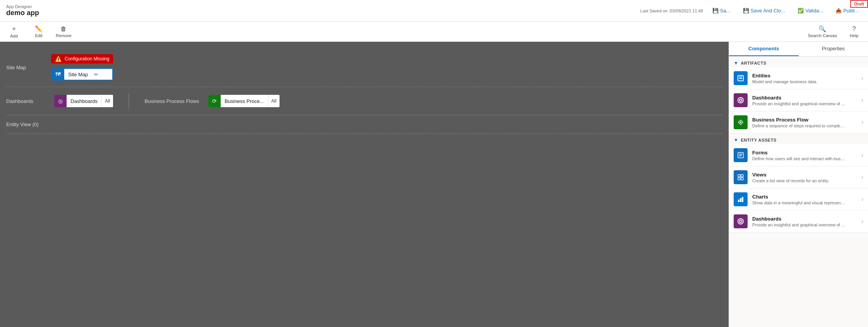  Describe the element at coordinates (22, 125) in the screenshot. I see `entity-view-label: Entity View (0)` at that location.